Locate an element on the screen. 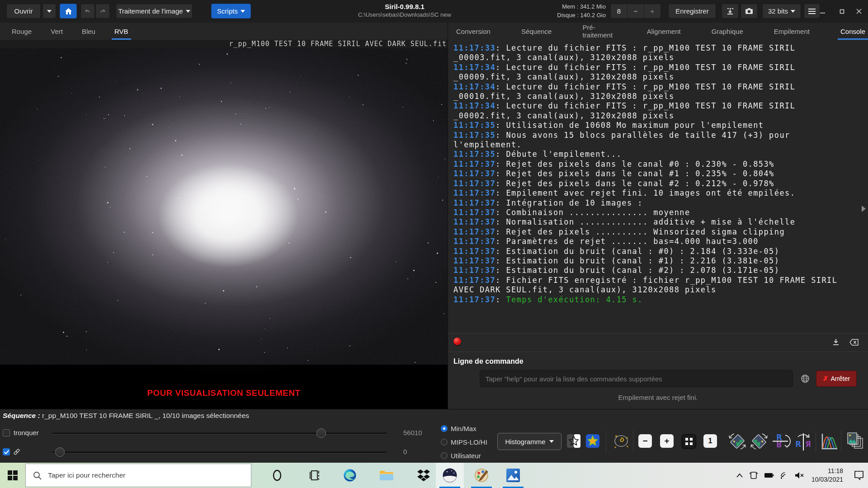 This screenshot has height=488, width=868. action-center-icon is located at coordinates (859, 475).